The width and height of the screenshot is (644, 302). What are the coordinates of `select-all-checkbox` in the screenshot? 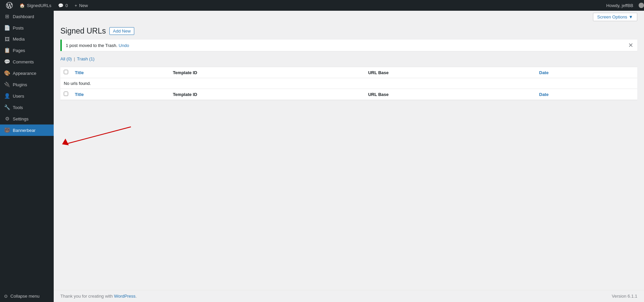 It's located at (66, 72).